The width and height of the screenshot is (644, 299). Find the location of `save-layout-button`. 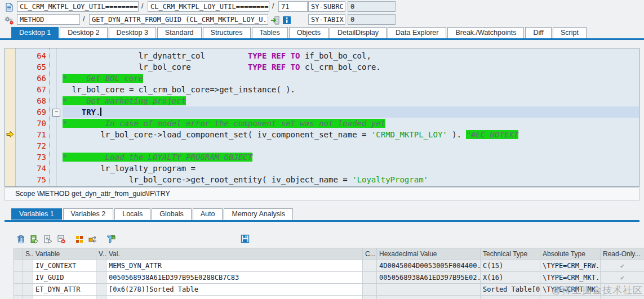

save-layout-button is located at coordinates (245, 239).